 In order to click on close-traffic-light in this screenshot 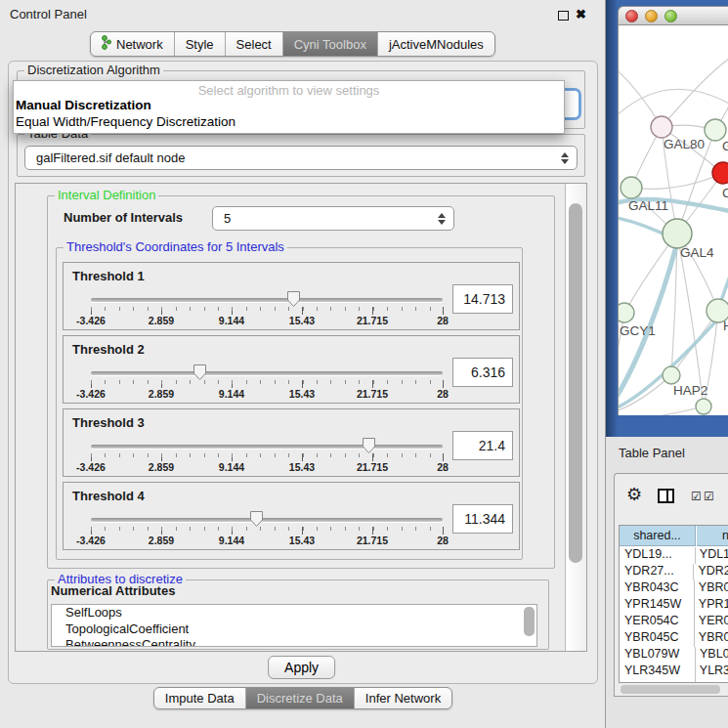, I will do `click(631, 16)`.